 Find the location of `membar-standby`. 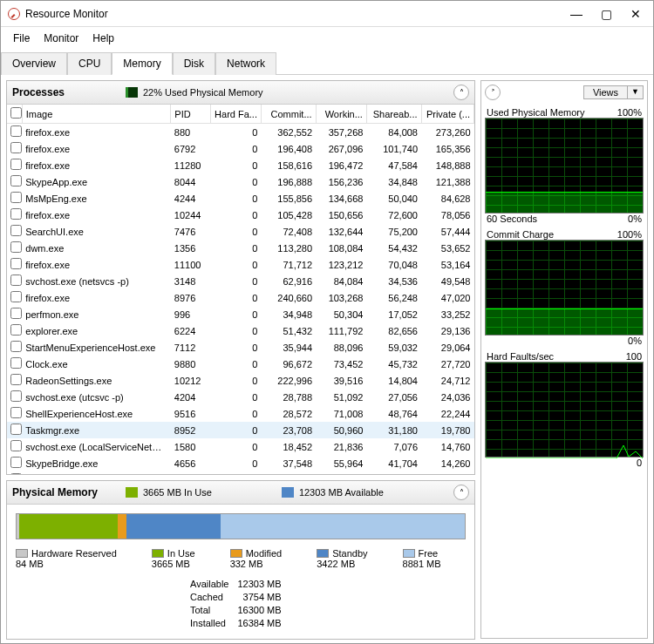

membar-standby is located at coordinates (174, 526).